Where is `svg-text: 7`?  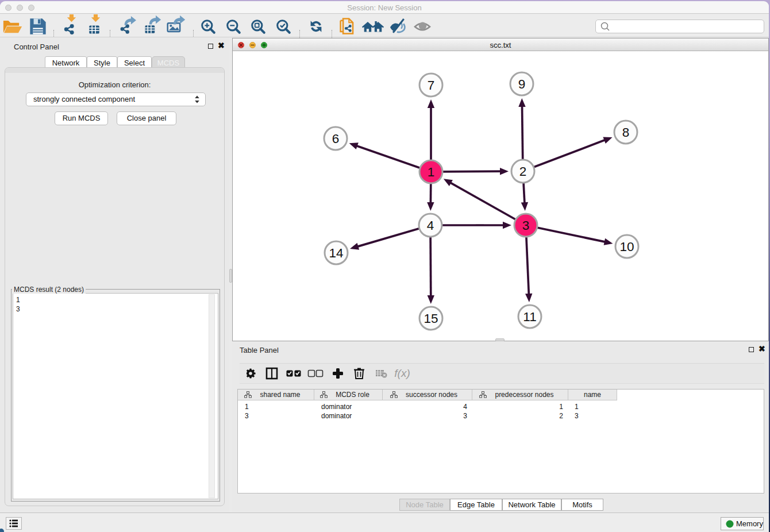
svg-text: 7 is located at coordinates (431, 85).